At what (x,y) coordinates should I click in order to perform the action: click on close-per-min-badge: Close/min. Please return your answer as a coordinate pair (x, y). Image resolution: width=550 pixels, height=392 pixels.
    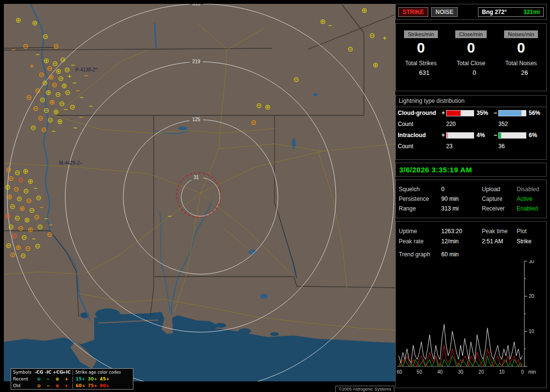
    Looking at the image, I should click on (471, 34).